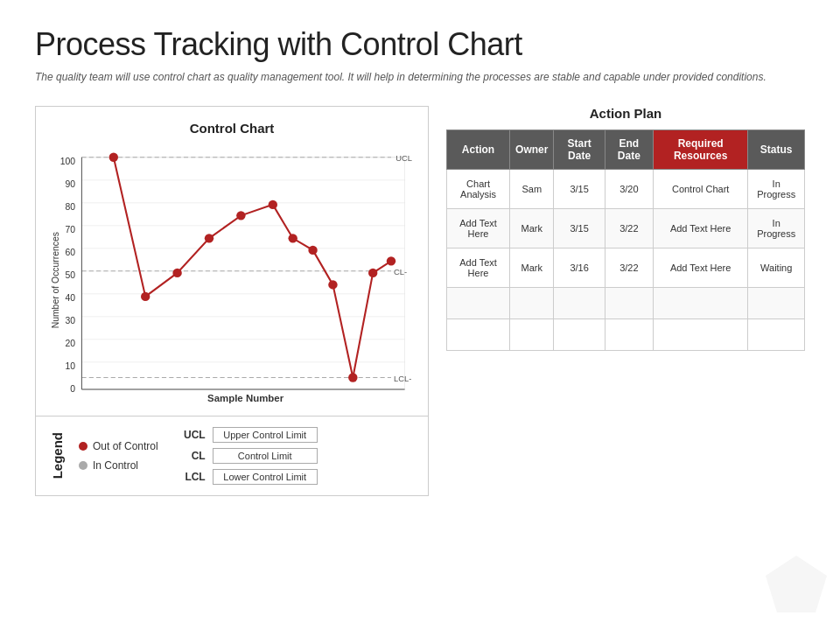  What do you see at coordinates (248, 435) in the screenshot?
I see `legend-ucl-row: UCL Upper Control Limit` at bounding box center [248, 435].